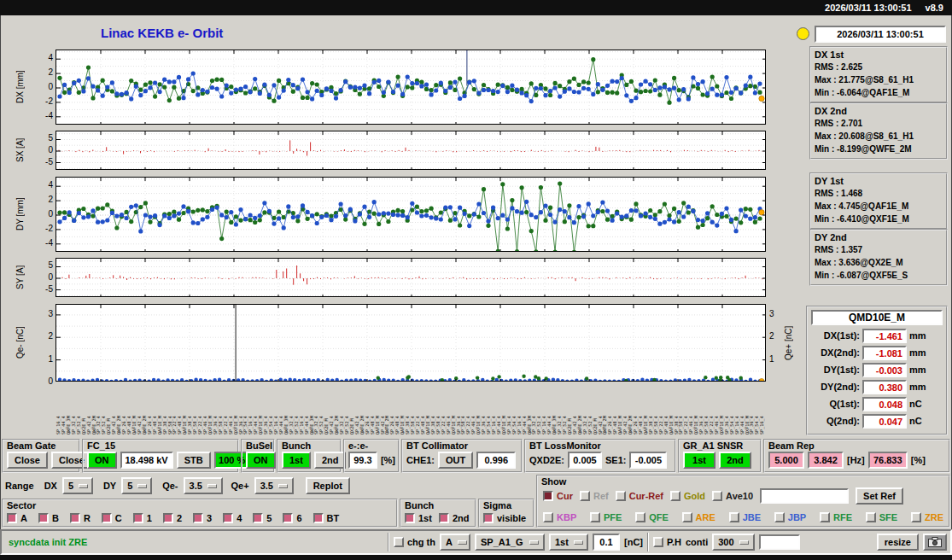 The width and height of the screenshot is (952, 560). What do you see at coordinates (935, 542) in the screenshot?
I see `snapshot-camera-button` at bounding box center [935, 542].